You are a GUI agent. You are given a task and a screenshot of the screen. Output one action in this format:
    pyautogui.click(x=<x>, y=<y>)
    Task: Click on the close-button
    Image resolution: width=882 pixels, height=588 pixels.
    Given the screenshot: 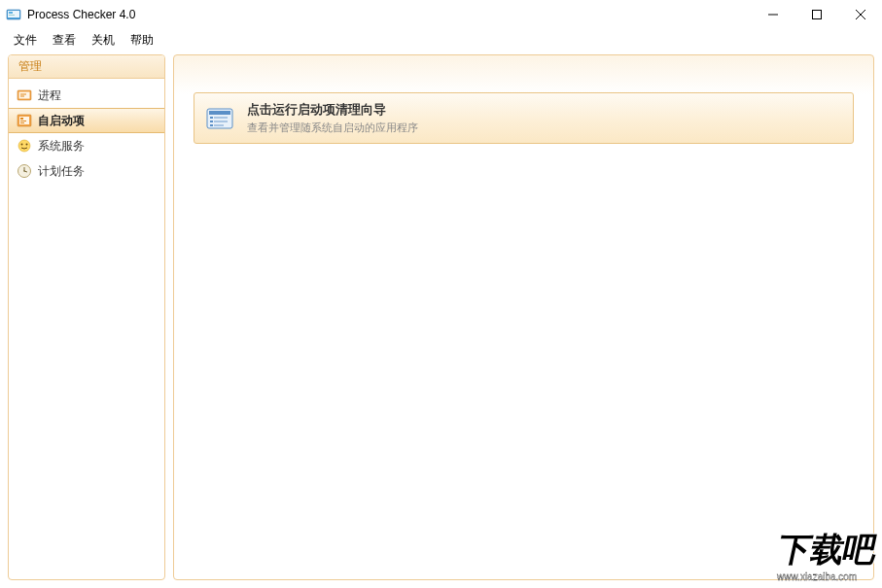 What is the action you would take?
    pyautogui.click(x=860, y=15)
    